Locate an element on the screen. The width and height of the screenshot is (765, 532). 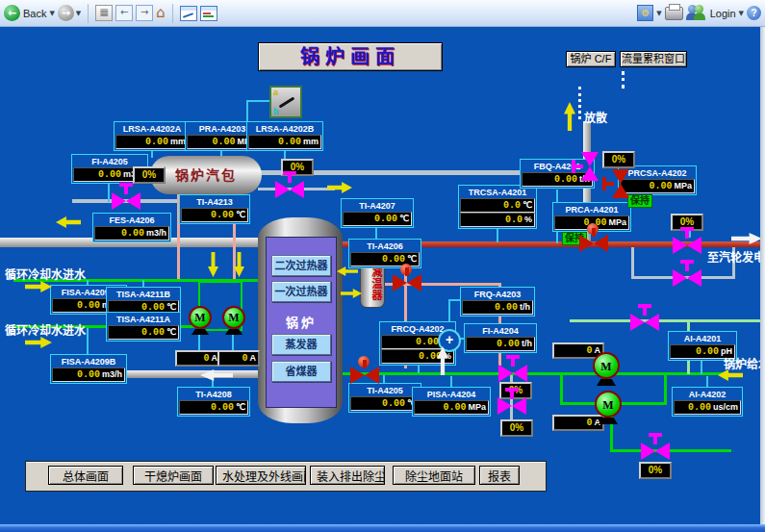
instrument-PISA-A4204: PISA-A4204 0.00MPa is located at coordinates (451, 402).